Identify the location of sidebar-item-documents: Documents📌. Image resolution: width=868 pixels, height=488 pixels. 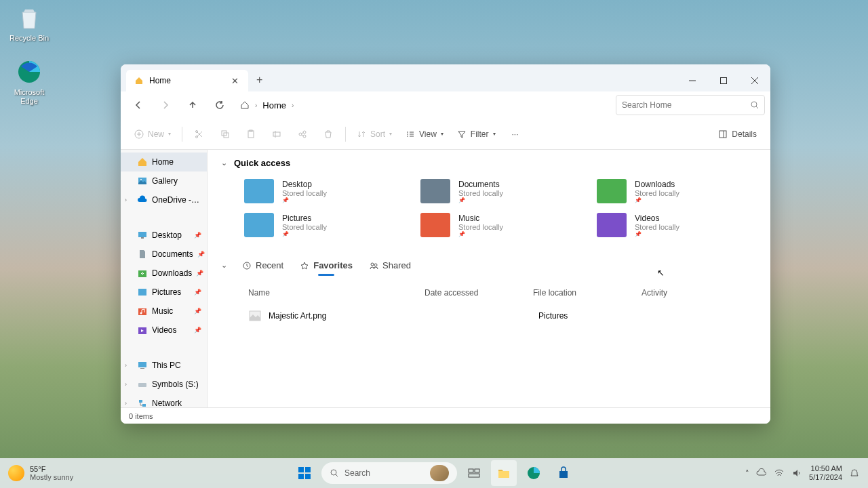
(164, 254).